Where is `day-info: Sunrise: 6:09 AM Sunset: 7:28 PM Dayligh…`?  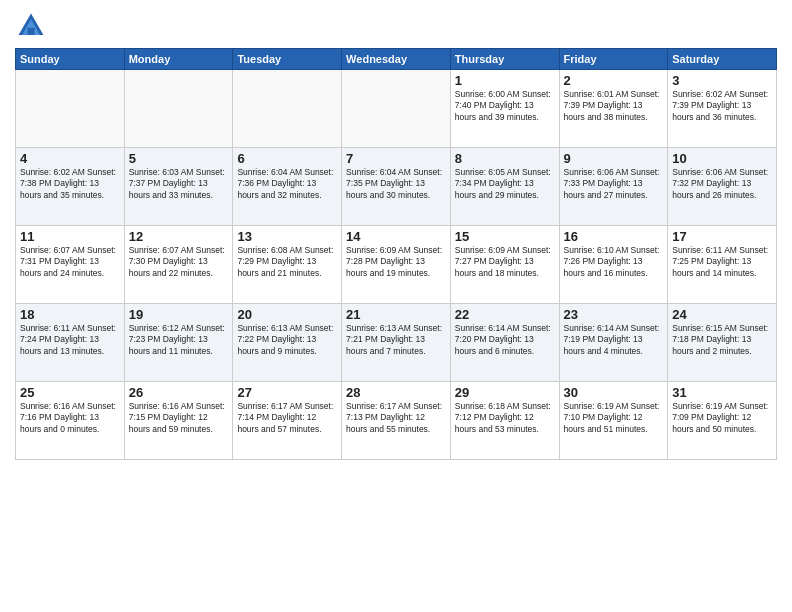
day-info: Sunrise: 6:09 AM Sunset: 7:28 PM Dayligh… is located at coordinates (396, 262).